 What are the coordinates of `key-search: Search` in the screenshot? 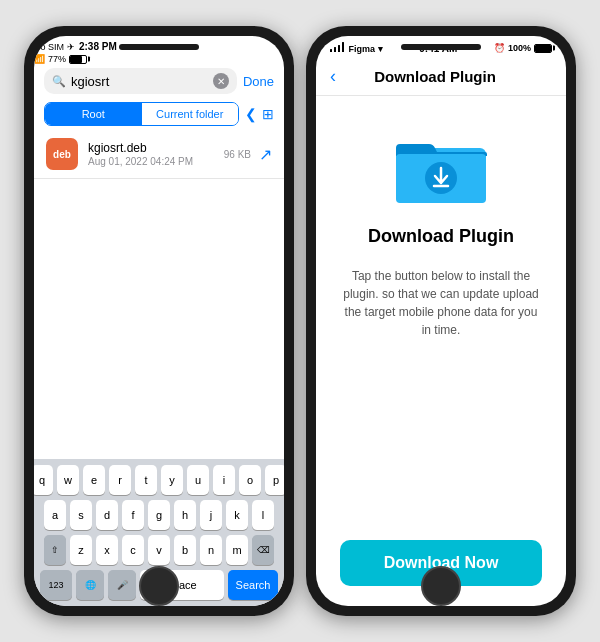 It's located at (253, 585).